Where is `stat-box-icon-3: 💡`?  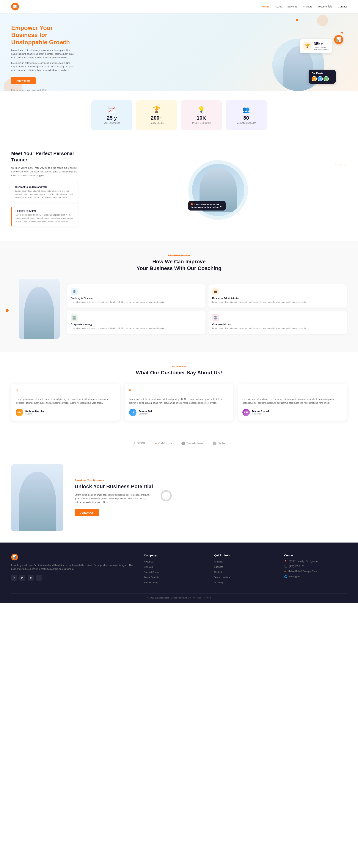 stat-box-icon-3: 💡 is located at coordinates (201, 110).